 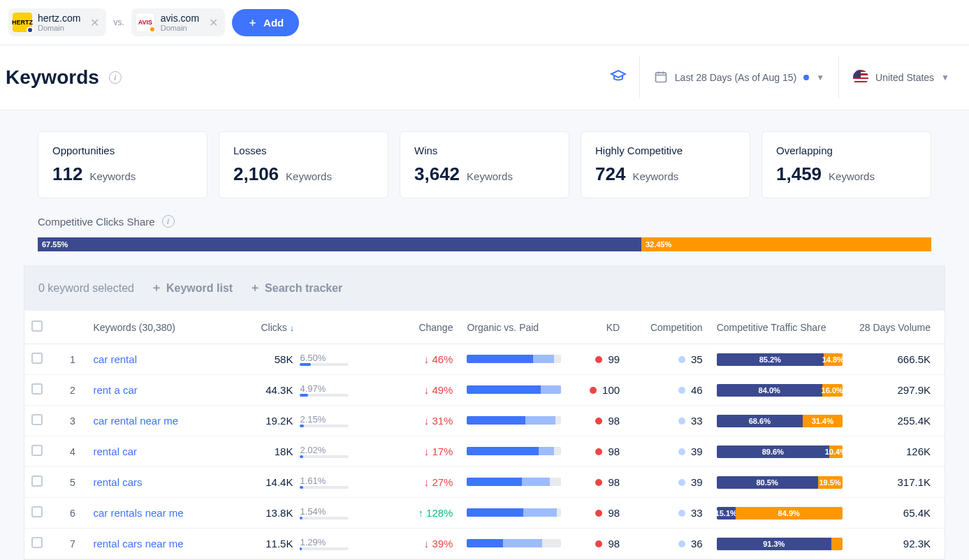 I want to click on clicks-pct: 1.29%, so click(x=324, y=542).